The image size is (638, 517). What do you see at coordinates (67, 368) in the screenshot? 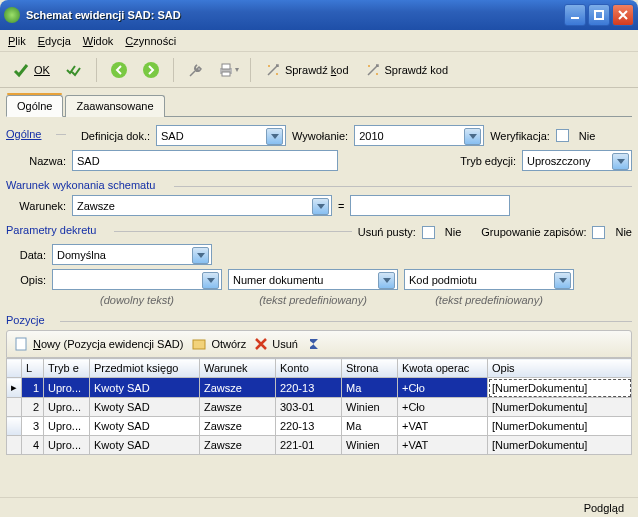
I see `col-tryb: Tryb e` at bounding box center [67, 368].